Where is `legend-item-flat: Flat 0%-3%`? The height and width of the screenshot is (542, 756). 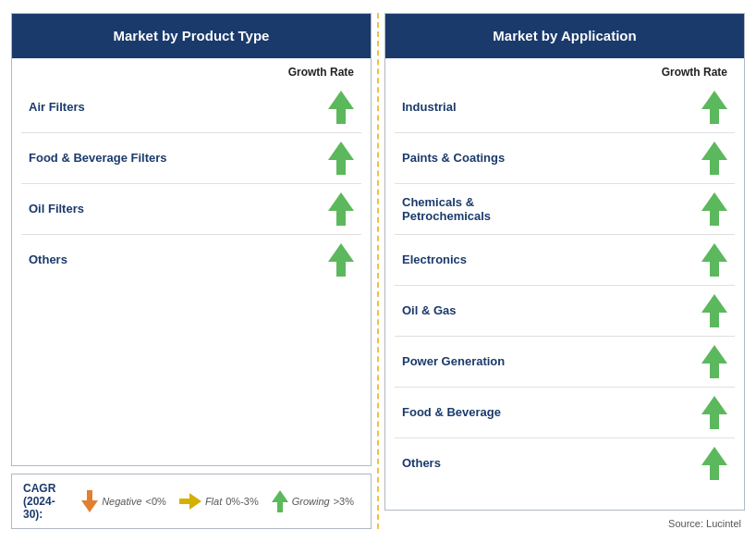
legend-item-flat: Flat 0%-3% is located at coordinates (219, 501).